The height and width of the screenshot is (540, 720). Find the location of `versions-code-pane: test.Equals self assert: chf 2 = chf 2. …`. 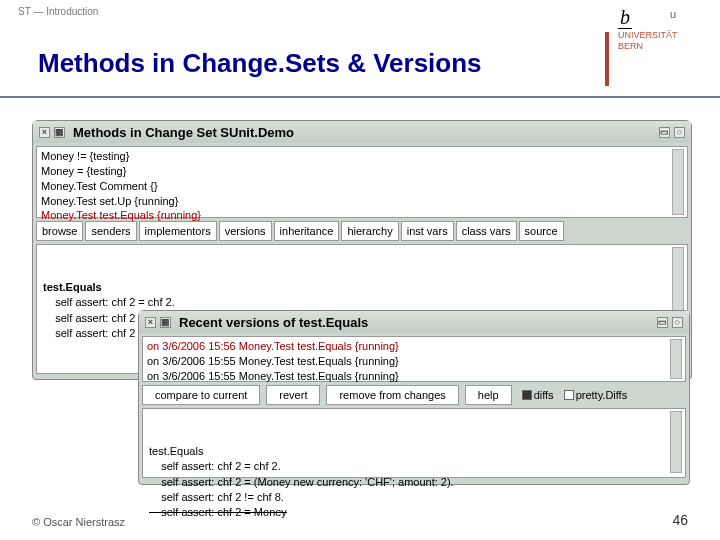

versions-code-pane: test.Equals self assert: chf 2 = chf 2. … is located at coordinates (414, 443).